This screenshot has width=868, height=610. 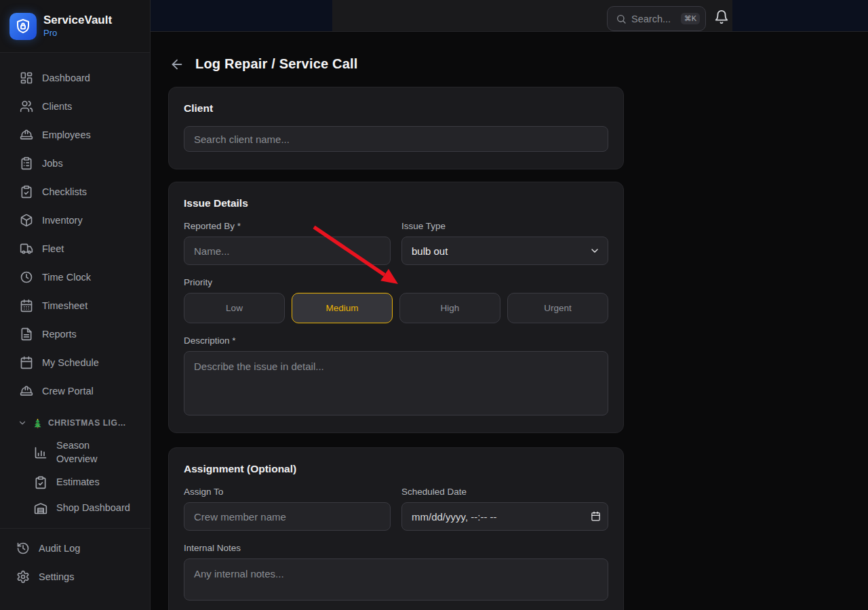 I want to click on scheduled-date-field-group: Scheduled Date, so click(x=505, y=508).